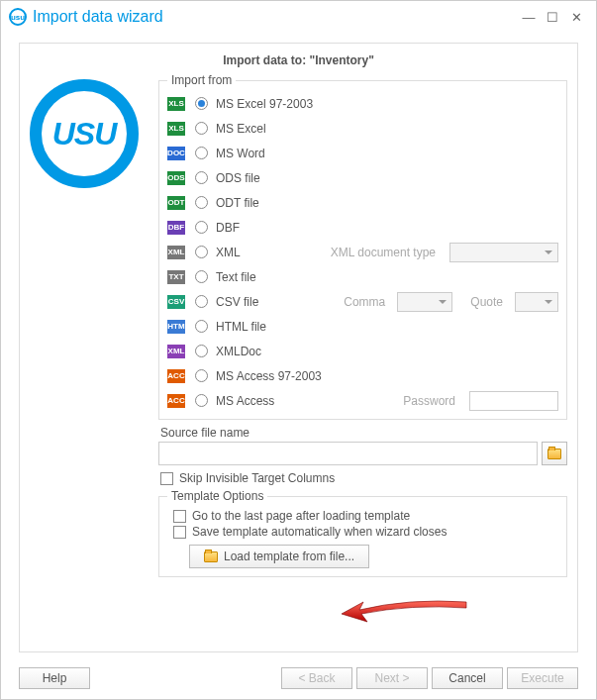 Image resolution: width=597 pixels, height=700 pixels. What do you see at coordinates (202, 129) in the screenshot?
I see `format-radio-xlsx` at bounding box center [202, 129].